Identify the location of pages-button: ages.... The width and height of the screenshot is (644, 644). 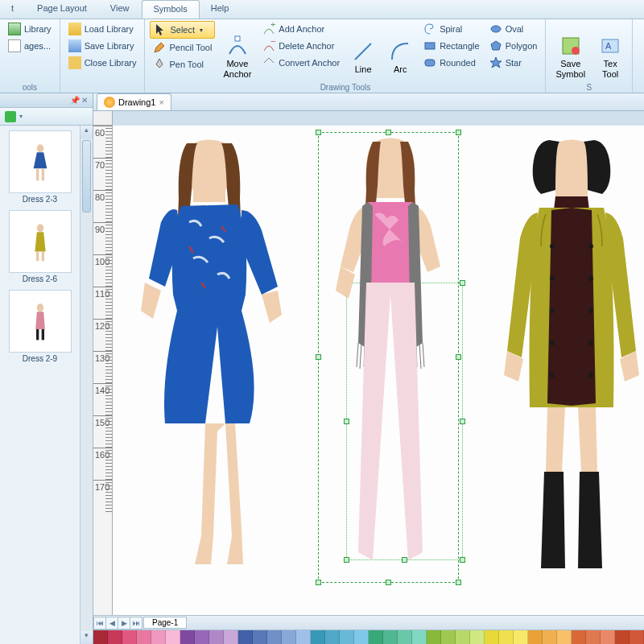
(30, 46).